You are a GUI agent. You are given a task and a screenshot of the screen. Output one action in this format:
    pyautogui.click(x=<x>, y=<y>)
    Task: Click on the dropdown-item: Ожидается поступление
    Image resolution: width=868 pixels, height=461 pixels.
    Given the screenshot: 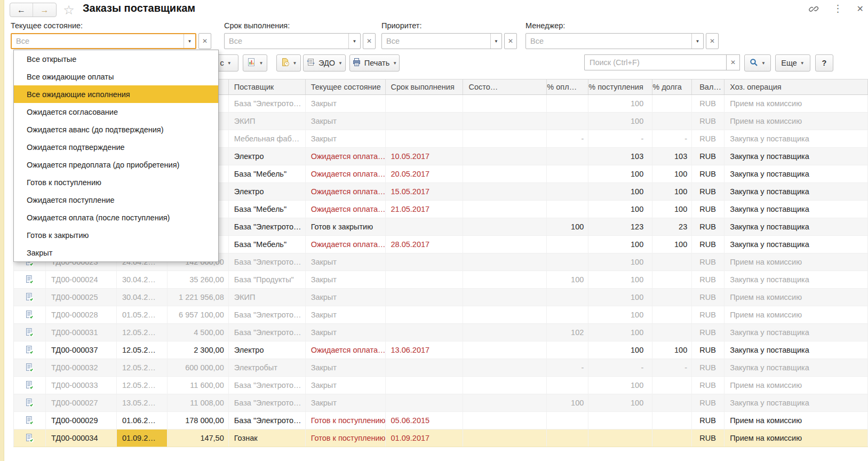 What is the action you would take?
    pyautogui.click(x=116, y=200)
    